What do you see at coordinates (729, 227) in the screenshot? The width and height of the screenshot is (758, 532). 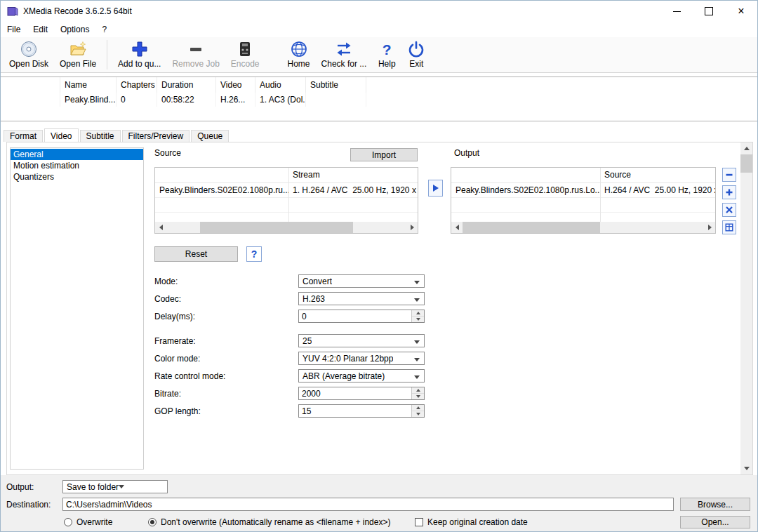 I see `grid-view-button` at bounding box center [729, 227].